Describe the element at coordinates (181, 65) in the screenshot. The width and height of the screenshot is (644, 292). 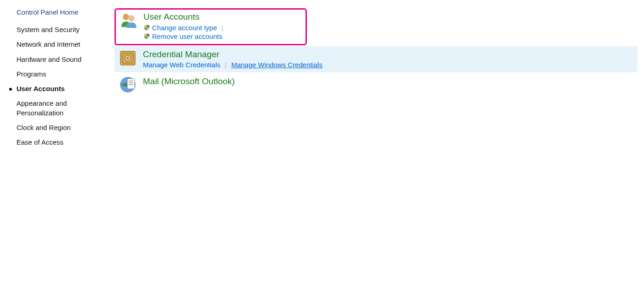
I see `link-manage-web-credentials: Manage Web Credentials` at that location.